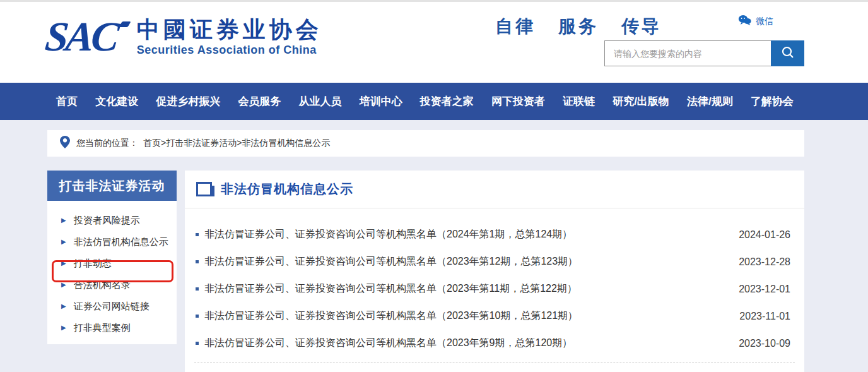 The image size is (868, 372). I want to click on article-date: 2023-11-01, so click(758, 316).